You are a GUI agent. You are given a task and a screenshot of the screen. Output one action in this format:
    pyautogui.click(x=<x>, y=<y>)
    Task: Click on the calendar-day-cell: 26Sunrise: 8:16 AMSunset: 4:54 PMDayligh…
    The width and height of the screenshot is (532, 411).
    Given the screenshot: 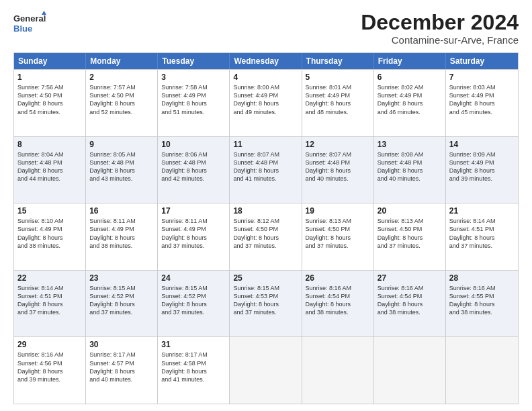 What is the action you would take?
    pyautogui.click(x=339, y=304)
    